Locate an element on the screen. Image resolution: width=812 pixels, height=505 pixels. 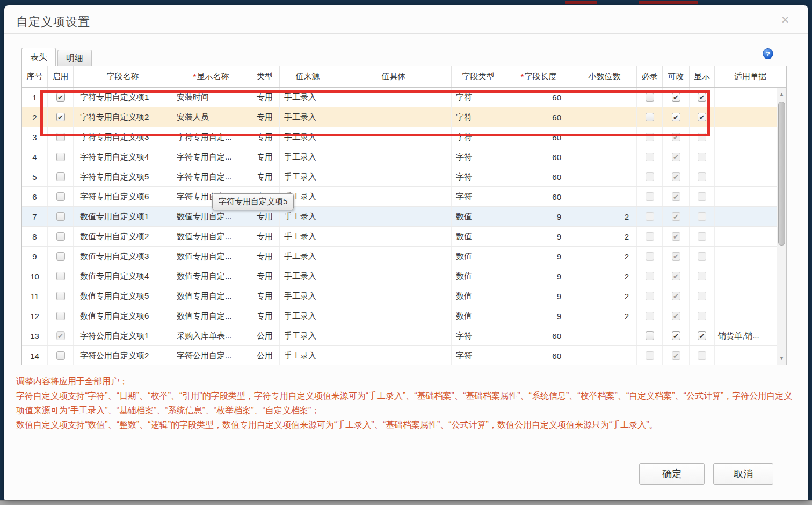
seq-cell: 2 is located at coordinates (35, 117).